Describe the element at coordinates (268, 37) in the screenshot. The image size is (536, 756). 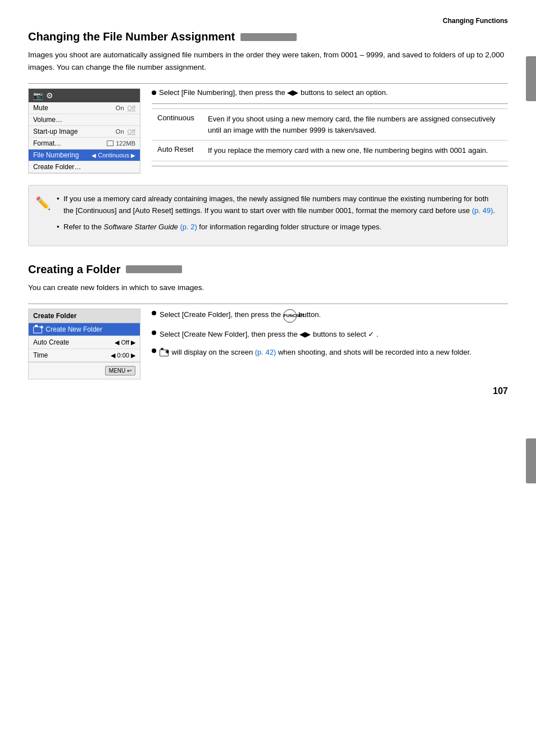
I see `section1-heading: Changing the File Number Assignment` at that location.